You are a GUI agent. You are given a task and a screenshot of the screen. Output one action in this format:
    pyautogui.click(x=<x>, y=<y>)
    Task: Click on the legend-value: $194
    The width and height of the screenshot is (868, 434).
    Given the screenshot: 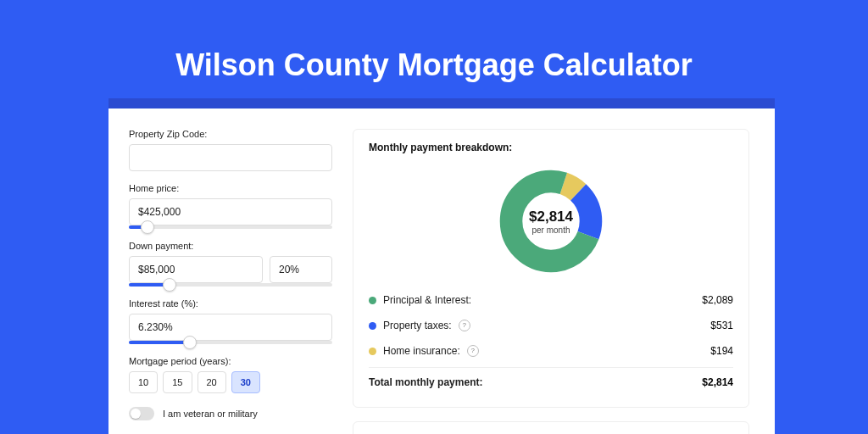 What is the action you would take?
    pyautogui.click(x=722, y=351)
    